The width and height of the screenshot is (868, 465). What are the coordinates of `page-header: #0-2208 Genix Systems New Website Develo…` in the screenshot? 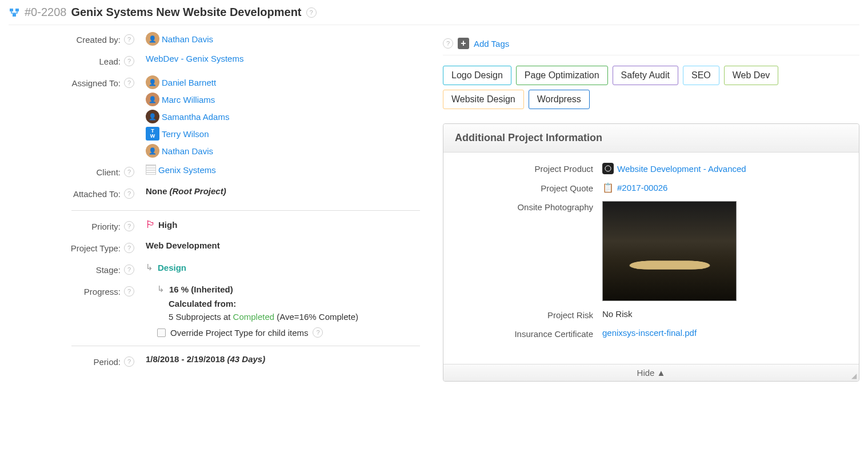 It's located at (434, 15).